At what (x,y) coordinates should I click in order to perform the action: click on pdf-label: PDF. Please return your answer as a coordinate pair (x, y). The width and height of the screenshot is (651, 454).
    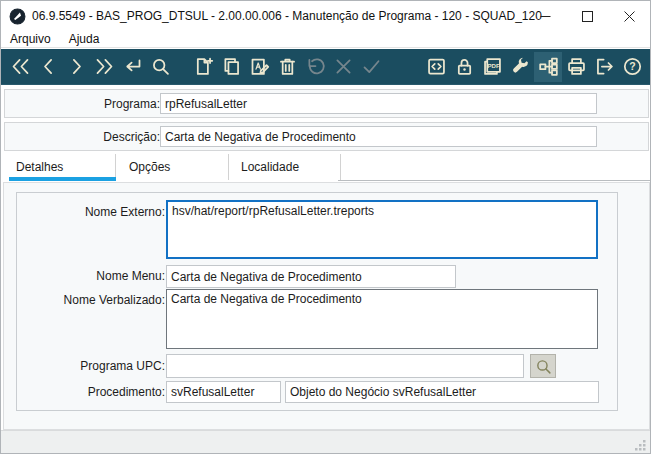
    Looking at the image, I should click on (493, 66).